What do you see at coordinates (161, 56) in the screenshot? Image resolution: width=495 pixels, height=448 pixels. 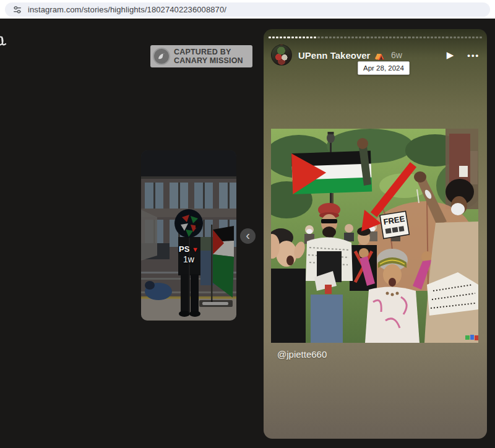 I see `canary-logo-icon` at bounding box center [161, 56].